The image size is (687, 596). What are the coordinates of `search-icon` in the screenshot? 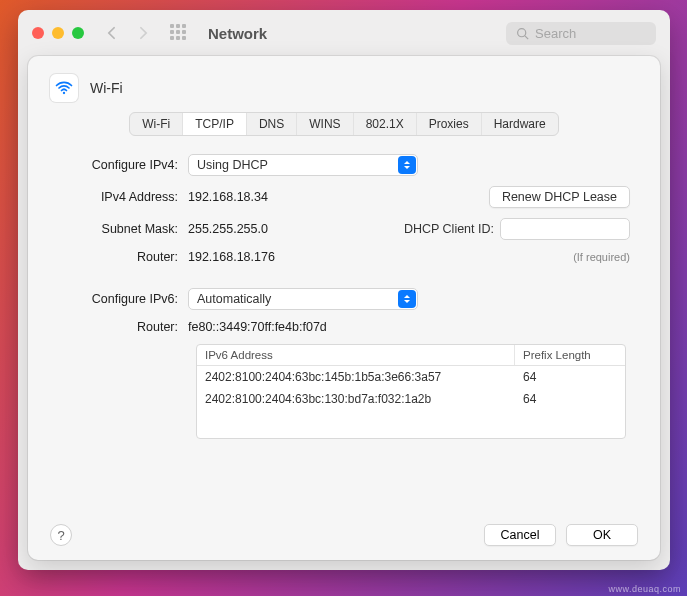 It's located at (522, 34).